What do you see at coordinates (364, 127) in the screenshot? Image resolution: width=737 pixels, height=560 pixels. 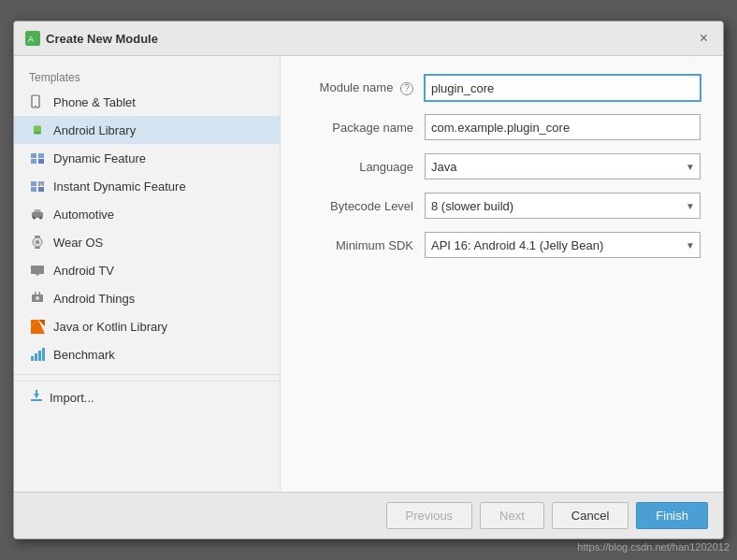 I see `package-name-label: Package name` at bounding box center [364, 127].